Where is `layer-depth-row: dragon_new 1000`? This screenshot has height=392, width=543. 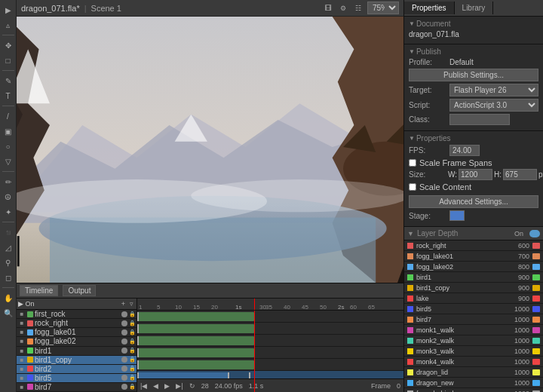
layer-depth-row: dragon_new 1000 is located at coordinates (474, 383).